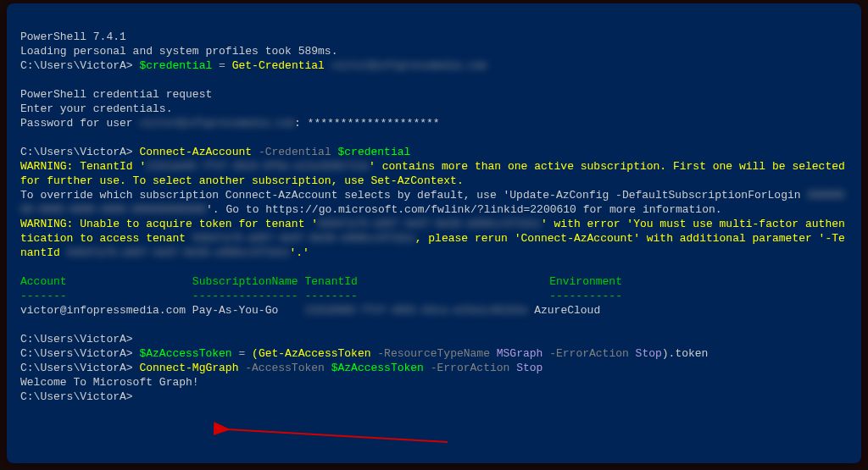 This screenshot has height=470, width=868. Describe the element at coordinates (301, 124) in the screenshot. I see `password-colon: :` at that location.